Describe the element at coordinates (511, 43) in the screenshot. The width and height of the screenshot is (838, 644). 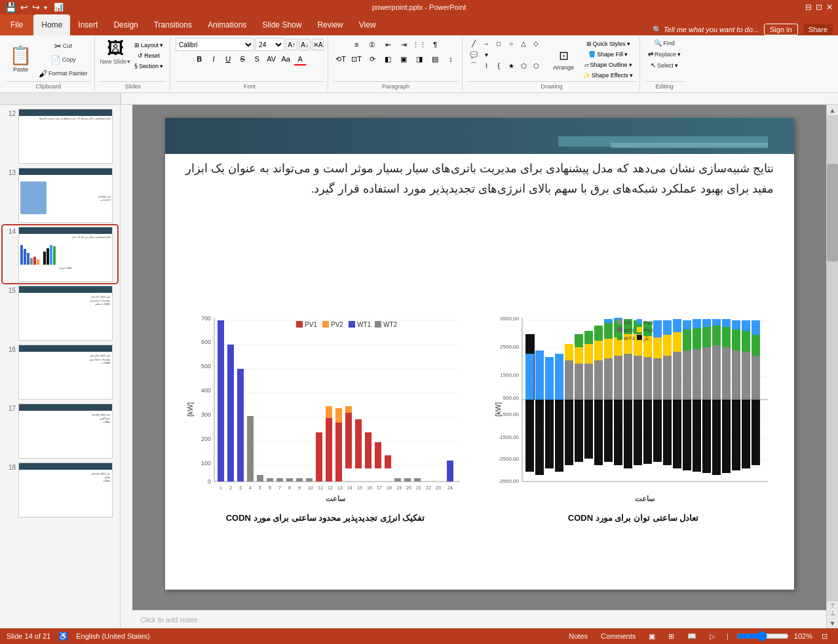
I see `shape-oval-icon: ○` at that location.